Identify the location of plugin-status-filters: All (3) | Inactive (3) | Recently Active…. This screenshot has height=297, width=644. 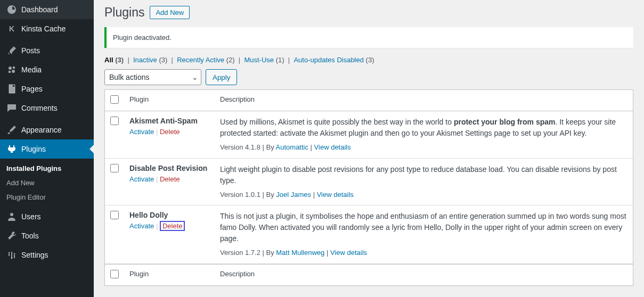
(369, 60).